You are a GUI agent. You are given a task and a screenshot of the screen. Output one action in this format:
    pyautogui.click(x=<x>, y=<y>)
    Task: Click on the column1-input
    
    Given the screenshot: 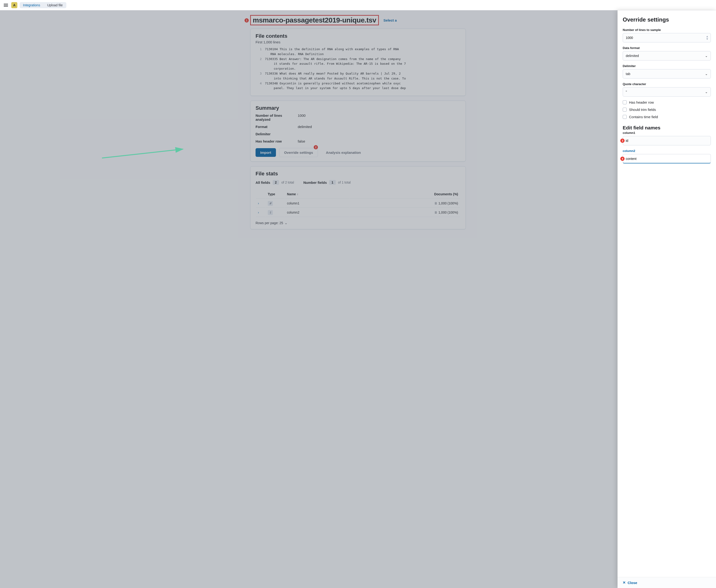 What is the action you would take?
    pyautogui.click(x=667, y=141)
    